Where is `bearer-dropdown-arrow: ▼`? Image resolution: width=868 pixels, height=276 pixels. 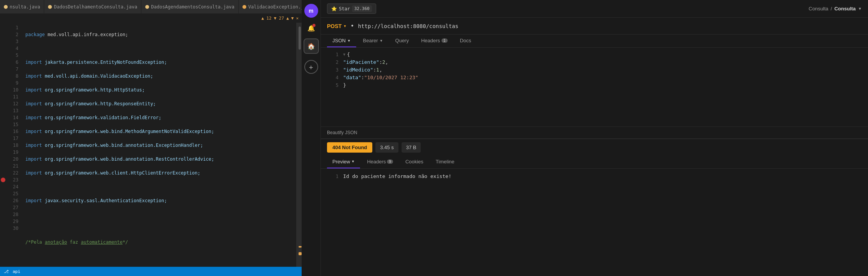 bearer-dropdown-arrow: ▼ is located at coordinates (381, 41).